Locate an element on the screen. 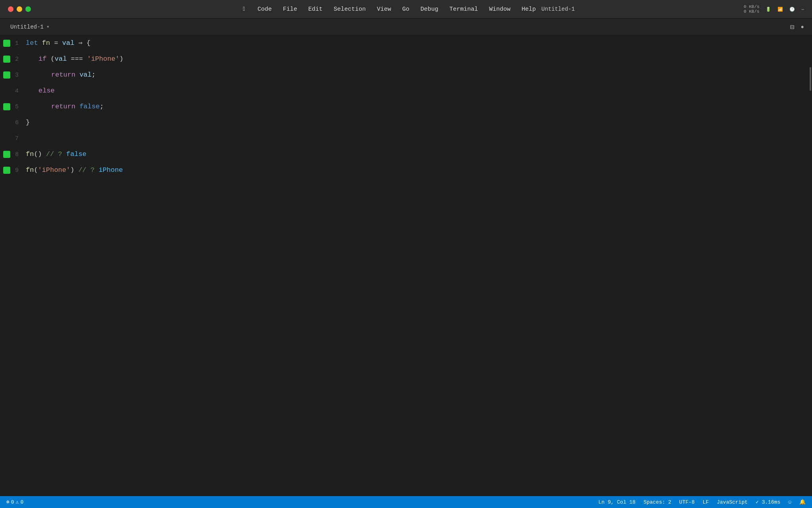 The height and width of the screenshot is (508, 812). token-paren-open: ( is located at coordinates (53, 59).